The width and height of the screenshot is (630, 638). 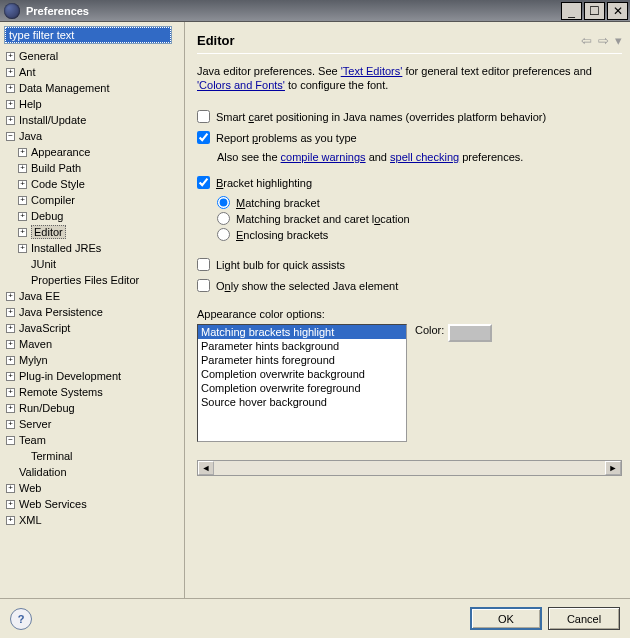 I want to click on tree-item-validation: Validation, so click(x=93, y=472).